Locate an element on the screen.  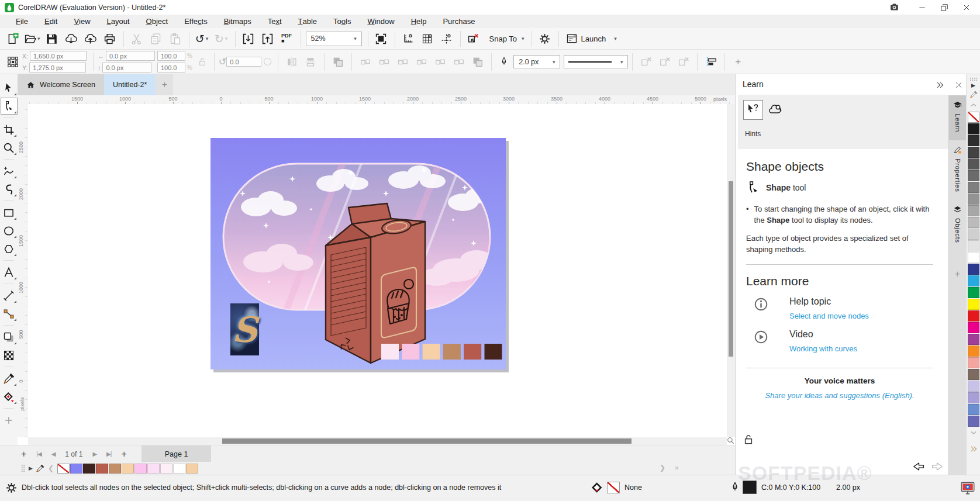
help-topic-link: Select and move nodes is located at coordinates (829, 316).